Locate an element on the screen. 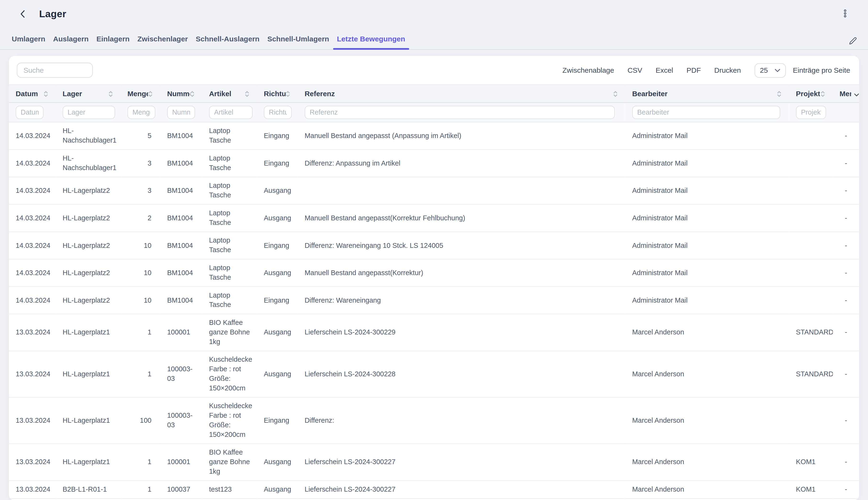 This screenshot has height=500, width=868. page-size-select: 25 is located at coordinates (770, 70).